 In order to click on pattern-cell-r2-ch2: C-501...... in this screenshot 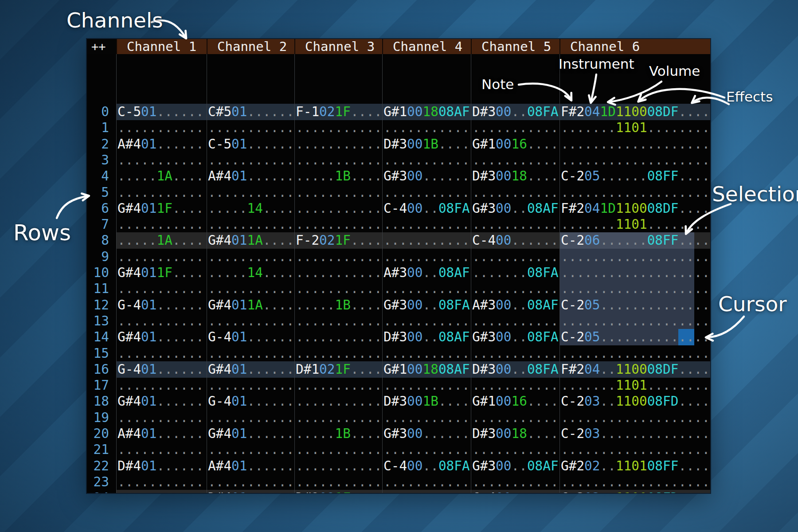, I will do `click(252, 144)`.